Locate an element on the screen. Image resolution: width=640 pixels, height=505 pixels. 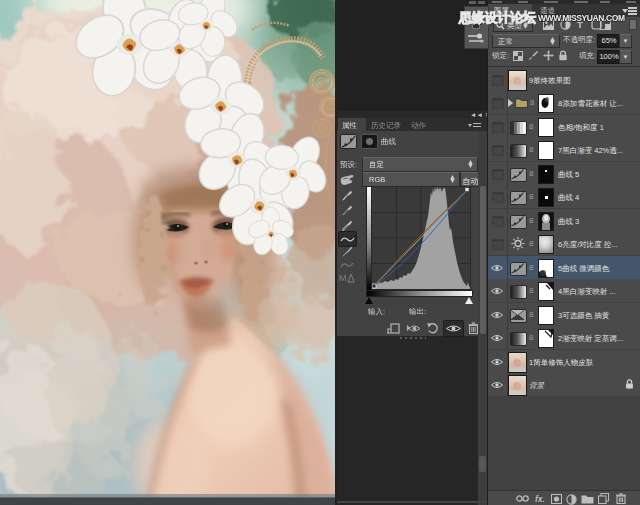
svg-text: M is located at coordinates (343, 278).